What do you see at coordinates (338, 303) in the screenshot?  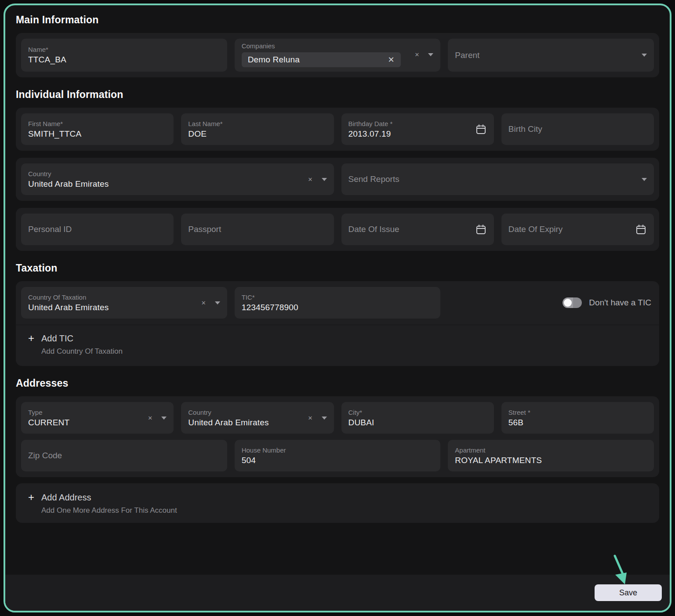 I see `tic-text: TIC* 123456778900` at bounding box center [338, 303].